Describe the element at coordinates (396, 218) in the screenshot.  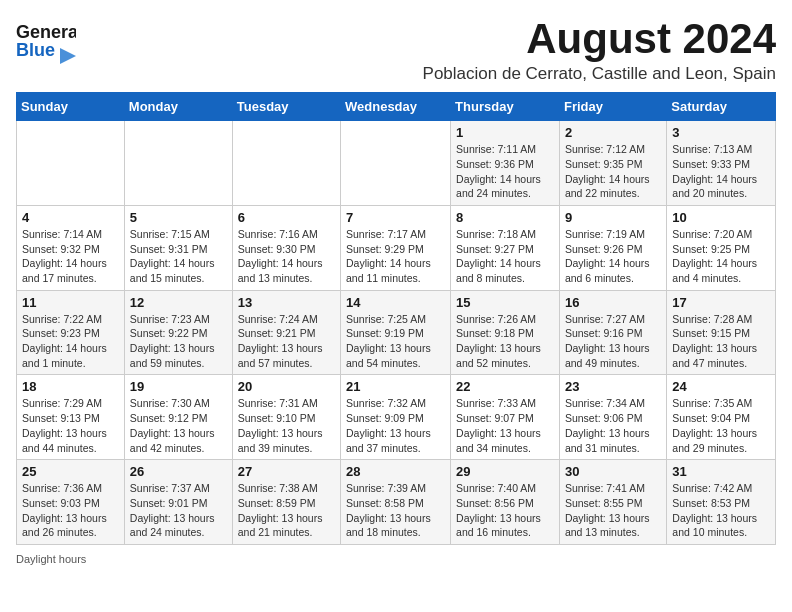
I see `day-number: 7` at that location.